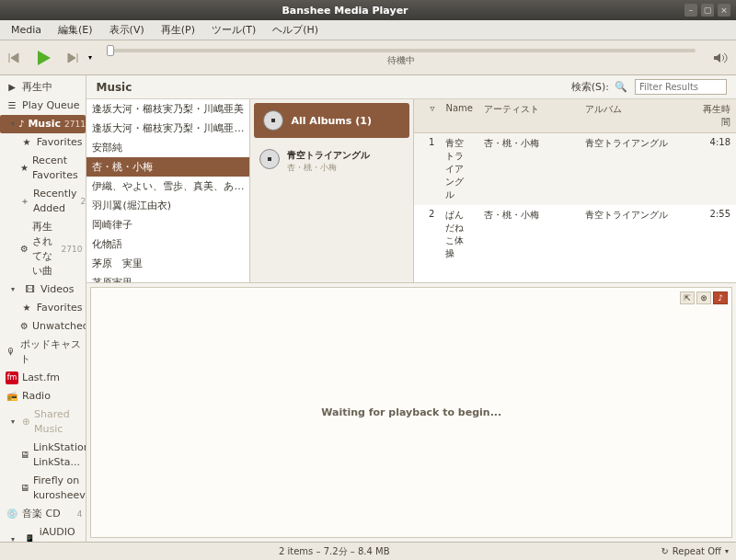 Image resolution: width=736 pixels, height=560 pixels. What do you see at coordinates (332, 191) in the screenshot?
I see `album-list: All Albums (1) 青空トライアングル 杏・桃・小梅` at bounding box center [332, 191].